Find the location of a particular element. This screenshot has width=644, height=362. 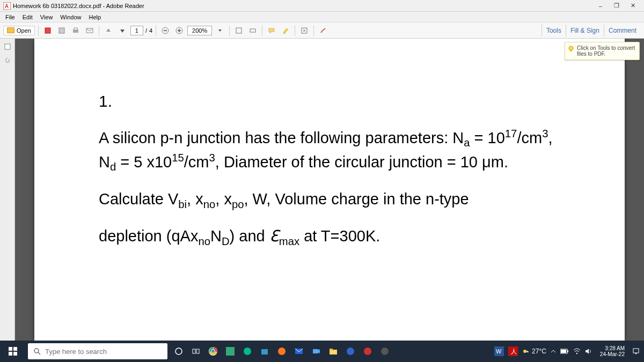

tab-comment: Comment is located at coordinates (623, 31).